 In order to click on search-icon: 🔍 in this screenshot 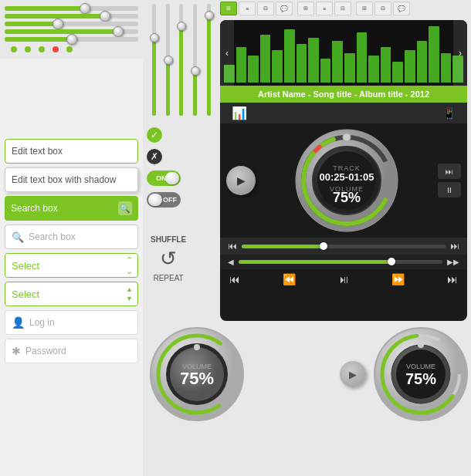, I will do `click(125, 208)`.